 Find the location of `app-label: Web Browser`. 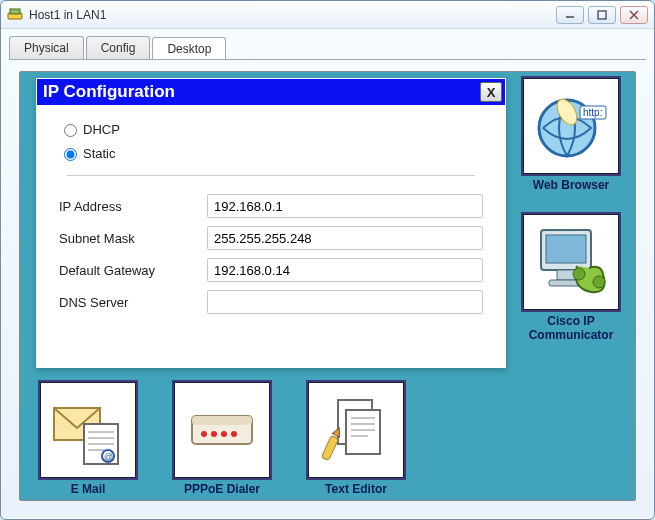

app-label: Web Browser is located at coordinates (571, 185).